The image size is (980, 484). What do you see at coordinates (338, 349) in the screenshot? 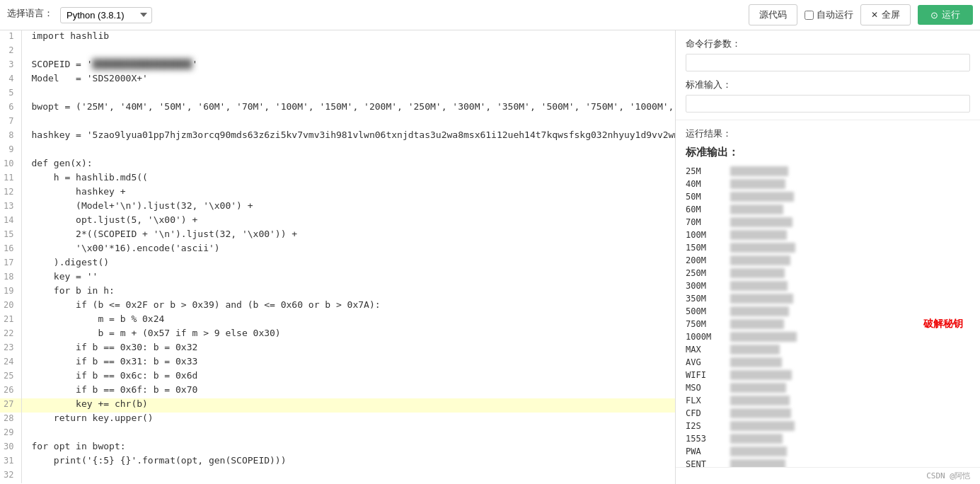
I see `table-row: 23 if b == 0x30: b = 0x32` at bounding box center [338, 349].